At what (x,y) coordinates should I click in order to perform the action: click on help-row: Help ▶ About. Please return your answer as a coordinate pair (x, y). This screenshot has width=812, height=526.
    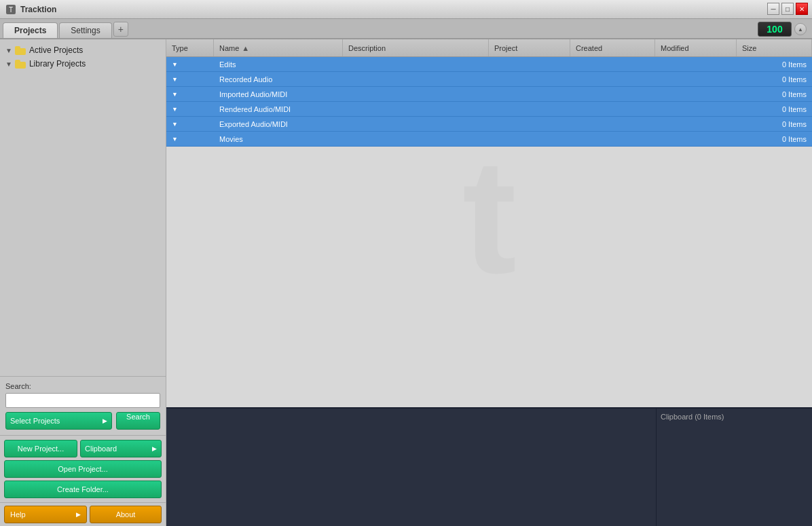
    Looking at the image, I should click on (83, 514).